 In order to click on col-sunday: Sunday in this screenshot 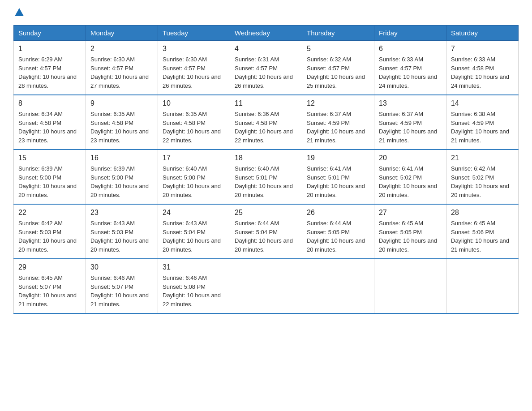, I will do `click(50, 33)`.